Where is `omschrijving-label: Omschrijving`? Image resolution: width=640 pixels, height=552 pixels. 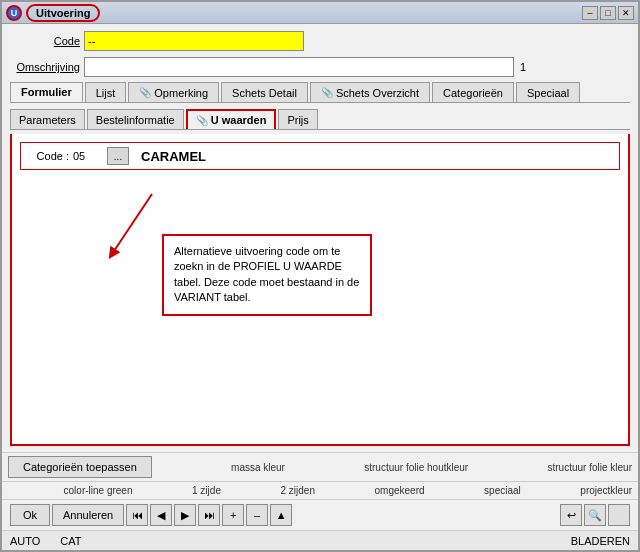
omschrijving-label: Omschrijving is located at coordinates (45, 67).